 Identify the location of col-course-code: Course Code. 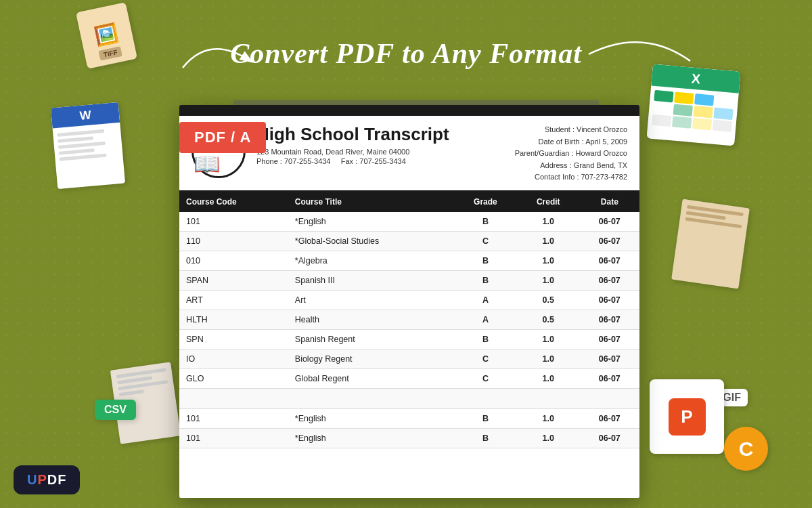
(234, 202).